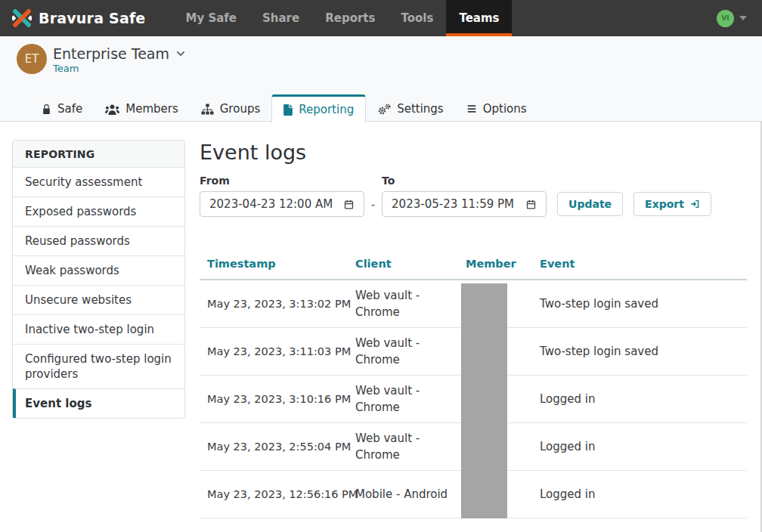 The width and height of the screenshot is (762, 532). Describe the element at coordinates (111, 54) in the screenshot. I see `team-title: Enterprise Team` at that location.